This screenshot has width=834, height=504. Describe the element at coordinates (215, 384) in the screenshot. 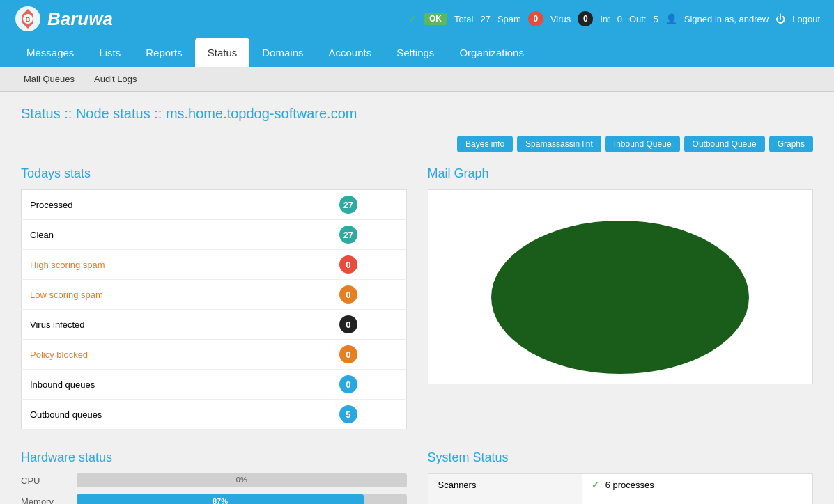

I see `table-row: Inbound queues 0` at that location.